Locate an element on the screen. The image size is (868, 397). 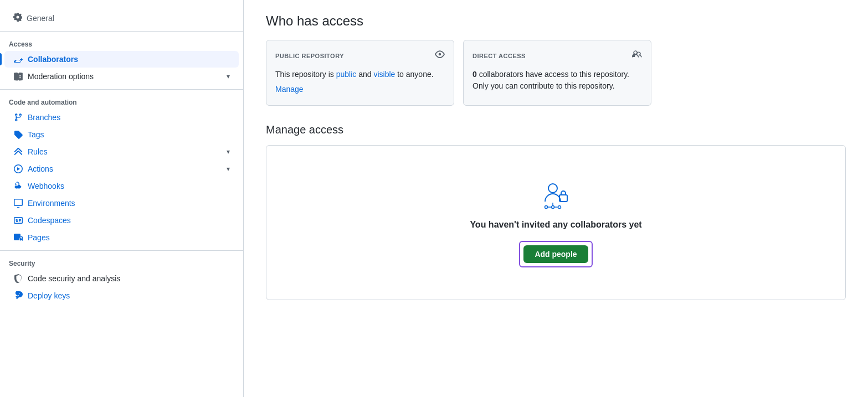
add-people-button: Add people is located at coordinates (556, 254).